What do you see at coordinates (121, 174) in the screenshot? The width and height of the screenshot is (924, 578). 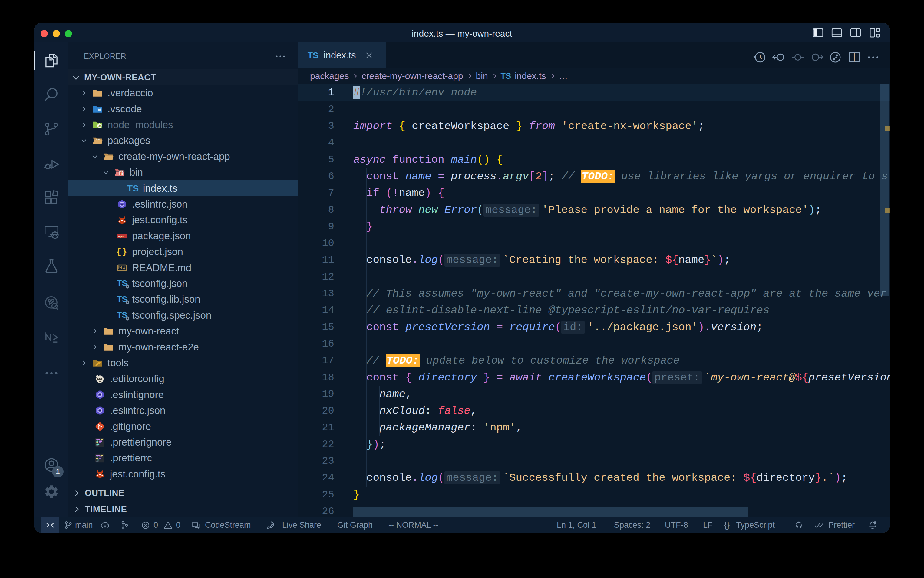 I see `svg-text: 10` at bounding box center [121, 174].